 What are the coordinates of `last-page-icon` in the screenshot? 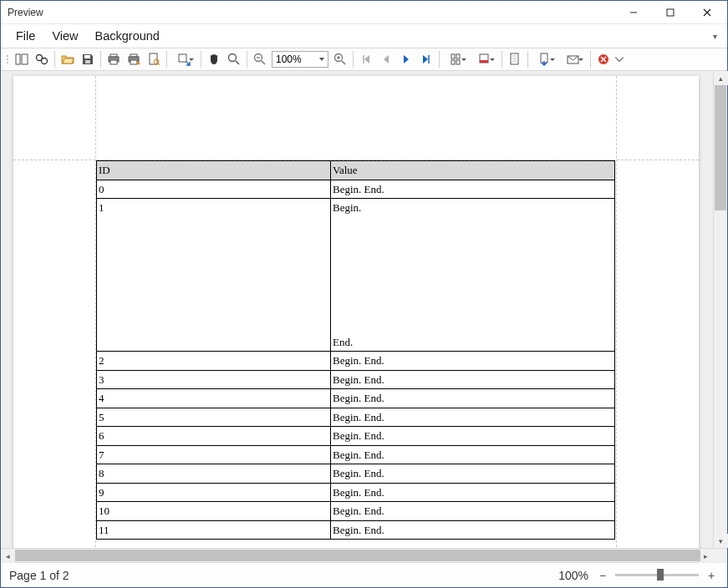 It's located at (426, 59).